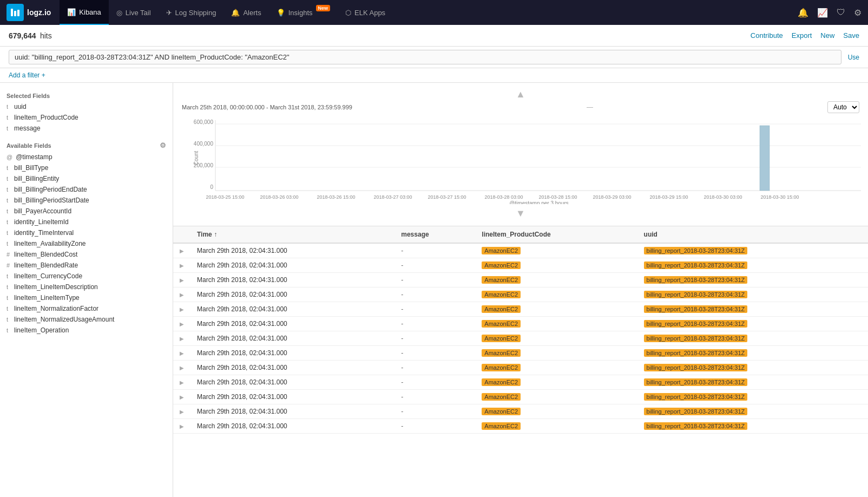 The height and width of the screenshot is (497, 868). What do you see at coordinates (292, 235) in the screenshot?
I see `time-column-header: Time ↑` at bounding box center [292, 235].